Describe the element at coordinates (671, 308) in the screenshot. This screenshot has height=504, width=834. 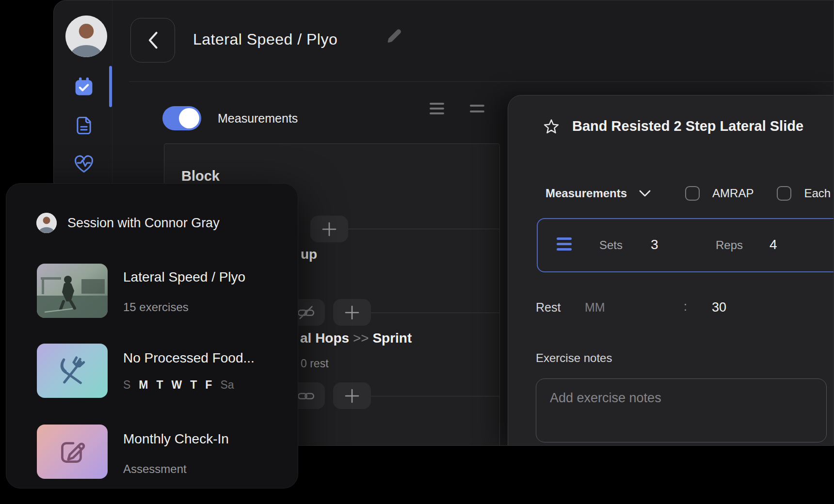
I see `rest-row: Rest :` at that location.